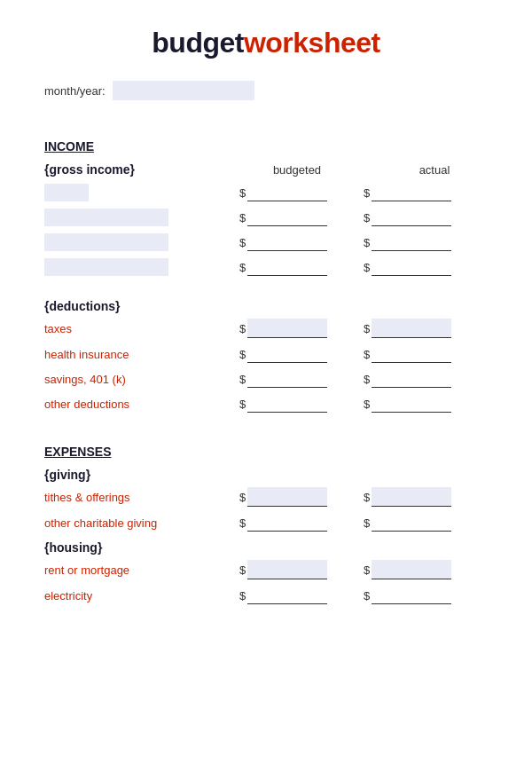  I want to click on tithes-label: tithes & offerings, so click(142, 497).